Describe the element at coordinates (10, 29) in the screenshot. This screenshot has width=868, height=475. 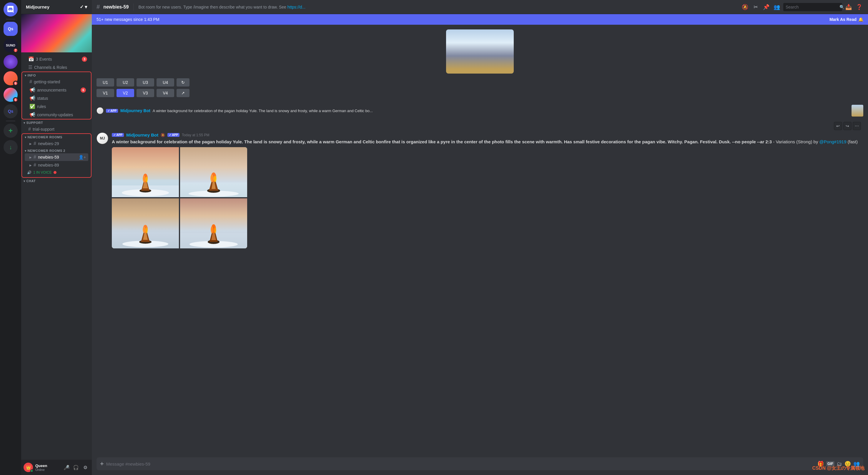
I see `server-icon-qs: Qs` at that location.